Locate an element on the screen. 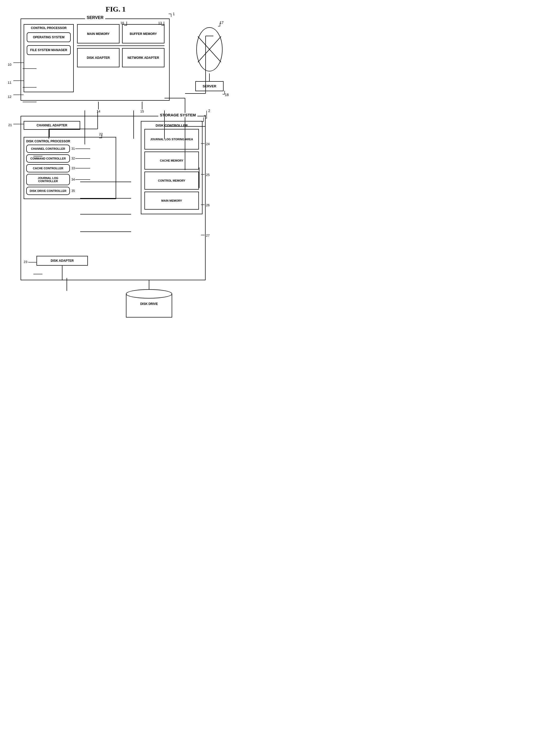 The width and height of the screenshot is (552, 756). ref-21: 21 is located at coordinates (10, 125).